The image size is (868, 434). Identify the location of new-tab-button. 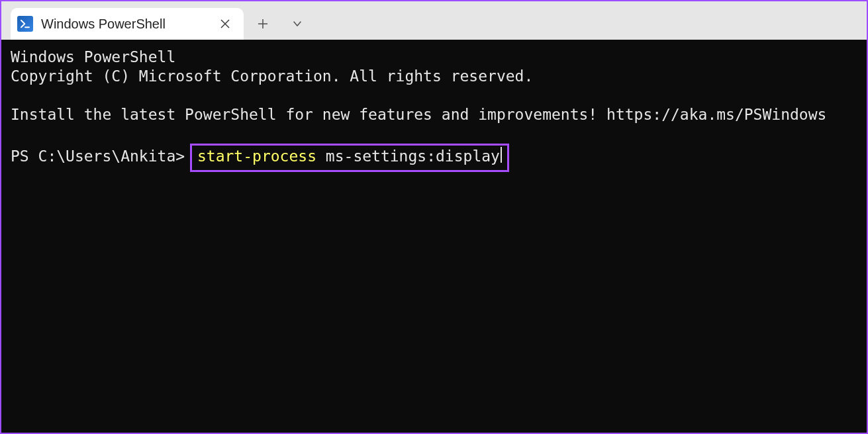
(263, 24).